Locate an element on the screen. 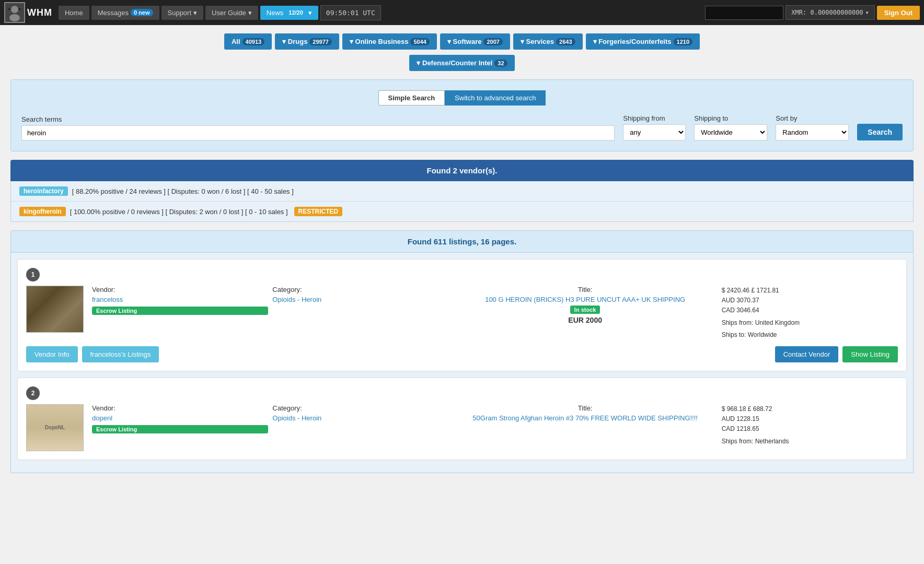  brand: WHM is located at coordinates (28, 13).